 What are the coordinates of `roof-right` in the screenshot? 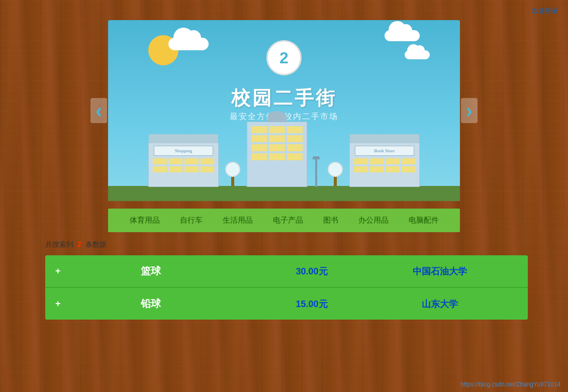 It's located at (385, 139).